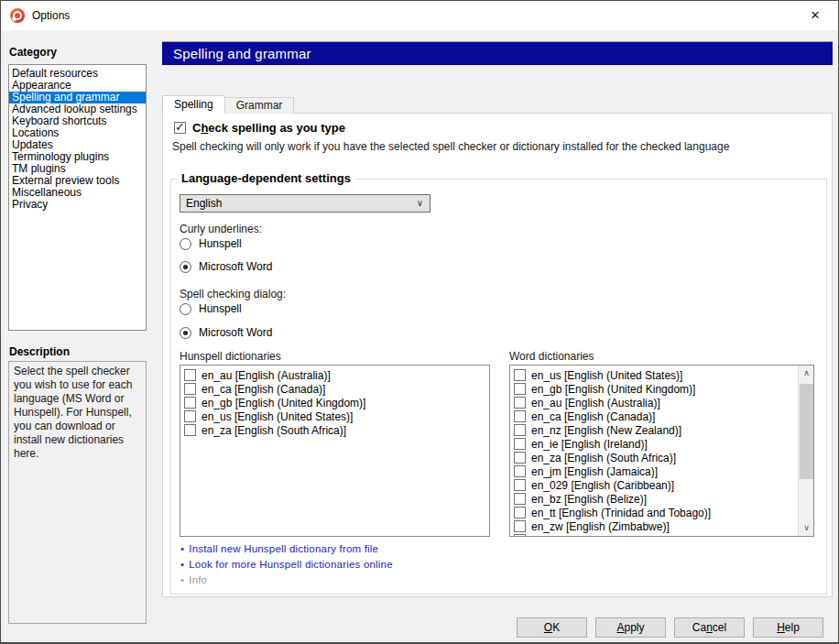 The width and height of the screenshot is (839, 644). Describe the element at coordinates (225, 267) in the screenshot. I see `curly-msword-option: Microsoft Word` at that location.